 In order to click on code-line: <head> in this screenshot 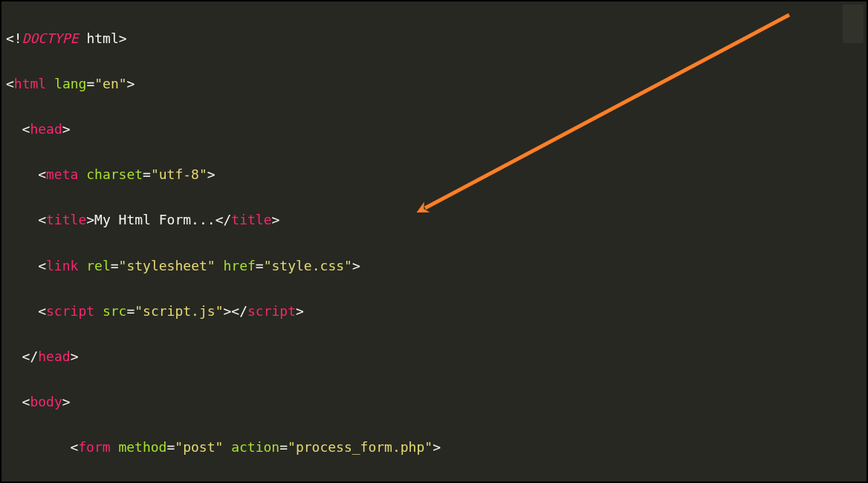, I will do `click(434, 129)`.